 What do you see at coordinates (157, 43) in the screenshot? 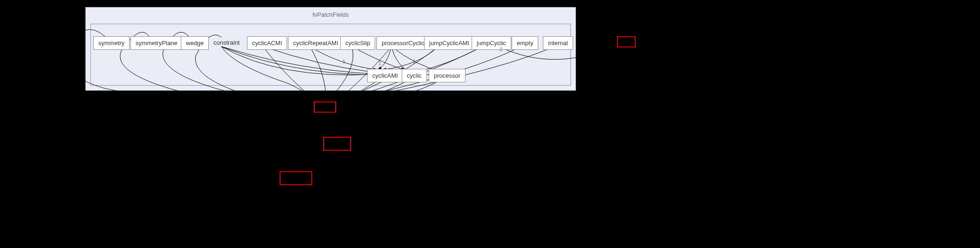
I see `node-symmetryplane: symmetryPlane` at bounding box center [157, 43].